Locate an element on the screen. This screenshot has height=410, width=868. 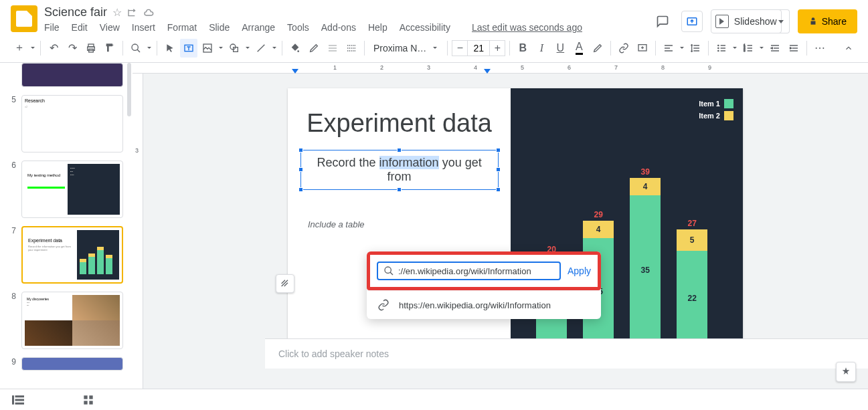
menu-help: Help is located at coordinates (377, 27).